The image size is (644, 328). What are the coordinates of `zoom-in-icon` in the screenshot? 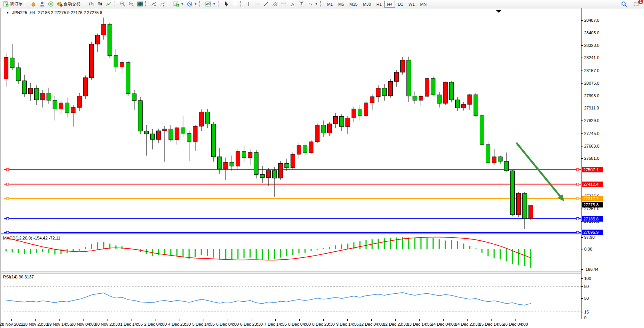 It's located at (123, 4).